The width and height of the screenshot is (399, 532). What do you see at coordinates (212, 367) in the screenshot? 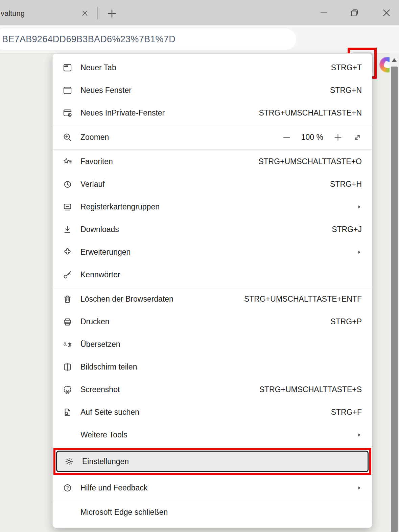
I see `menu-item-bildschirm-teilen: Bildschirm teilen` at bounding box center [212, 367].